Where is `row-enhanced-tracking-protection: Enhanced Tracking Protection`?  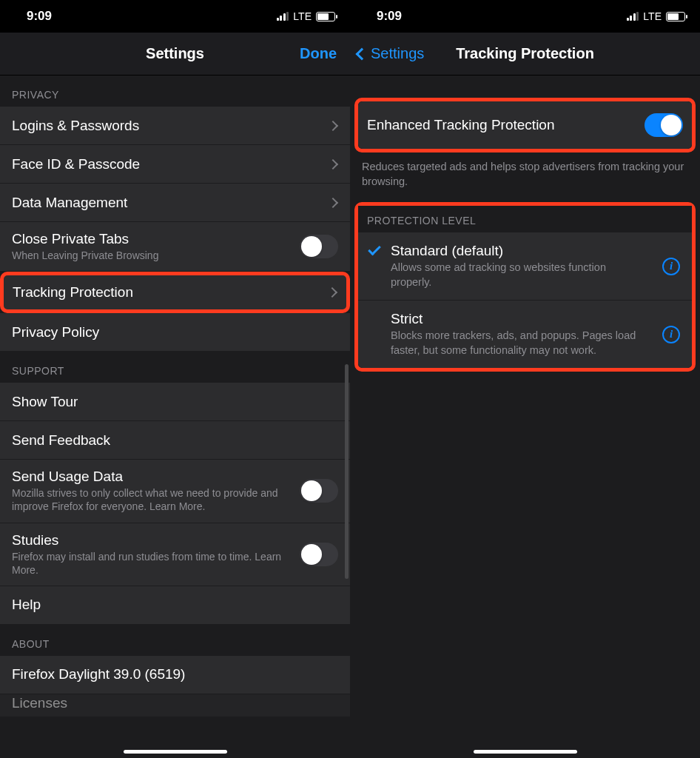
row-enhanced-tracking-protection: Enhanced Tracking Protection is located at coordinates (525, 125).